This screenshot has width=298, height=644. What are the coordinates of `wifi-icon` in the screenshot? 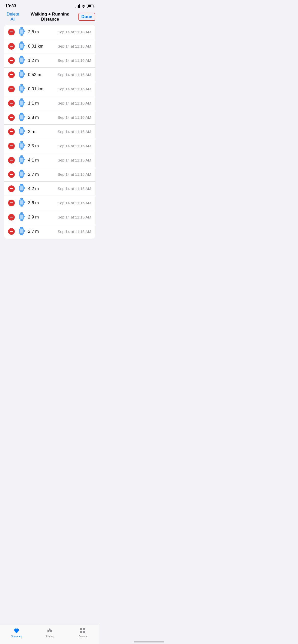 It's located at (84, 6).